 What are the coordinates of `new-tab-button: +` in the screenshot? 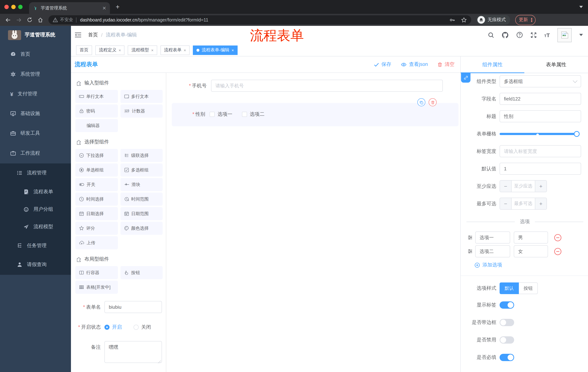 It's located at (118, 7).